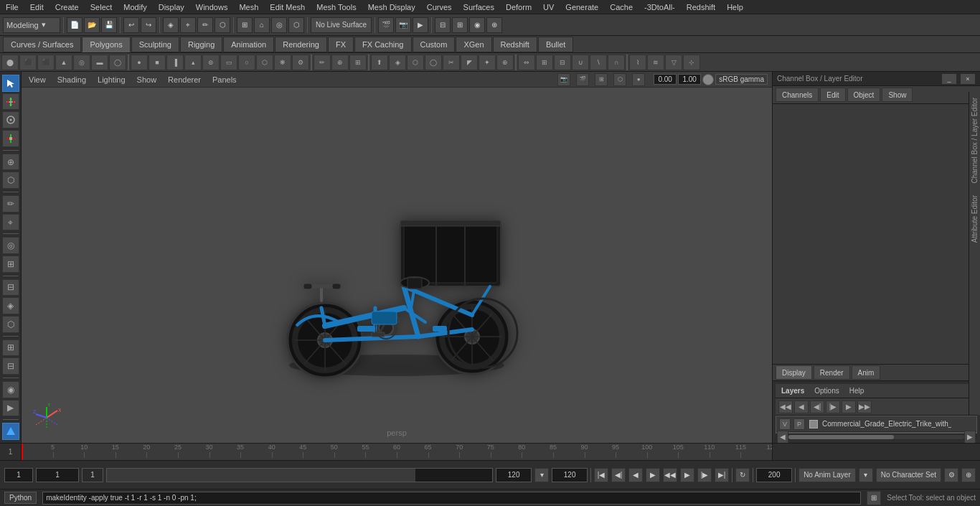 The height and width of the screenshot is (506, 980). What do you see at coordinates (11, 162) in the screenshot?
I see `universal-manip-btn: ⊕` at bounding box center [11, 162].